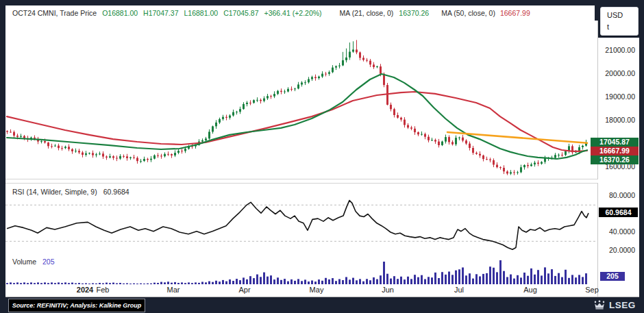 Image resolution: width=644 pixels, height=313 pixels. Describe the element at coordinates (322, 290) in the screenshot. I see `time-axis: 2024FebMarAprMayJunJulAugSep` at that location.